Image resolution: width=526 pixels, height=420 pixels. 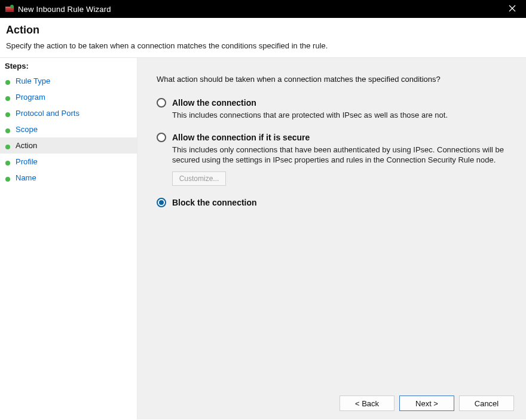 What do you see at coordinates (161, 203) in the screenshot?
I see `radio-block` at bounding box center [161, 203].